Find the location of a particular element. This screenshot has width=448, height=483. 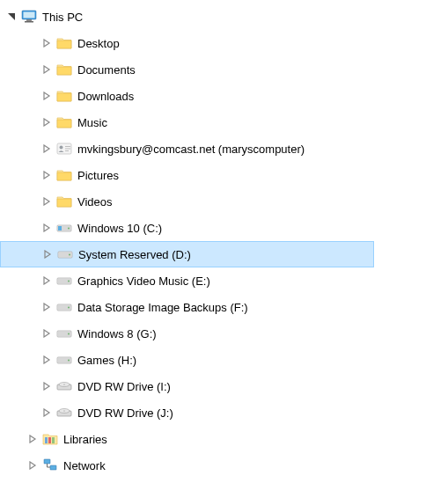

this-pc-icon is located at coordinates (29, 17).